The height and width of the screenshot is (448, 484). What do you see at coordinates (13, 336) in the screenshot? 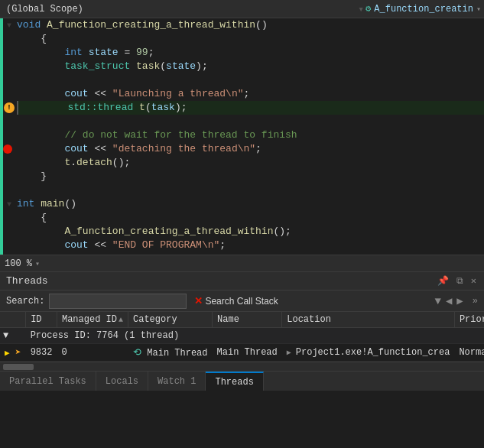
I see `process-collapse-icon: ▼` at bounding box center [13, 336].